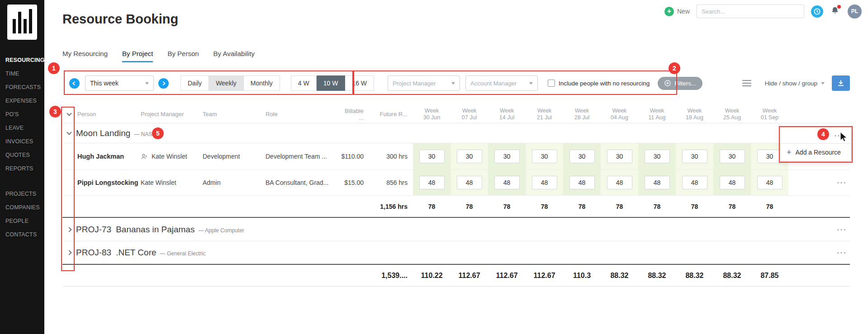 The width and height of the screenshot is (868, 334). Describe the element at coordinates (145, 156) in the screenshot. I see `assign-person-icon` at that location.